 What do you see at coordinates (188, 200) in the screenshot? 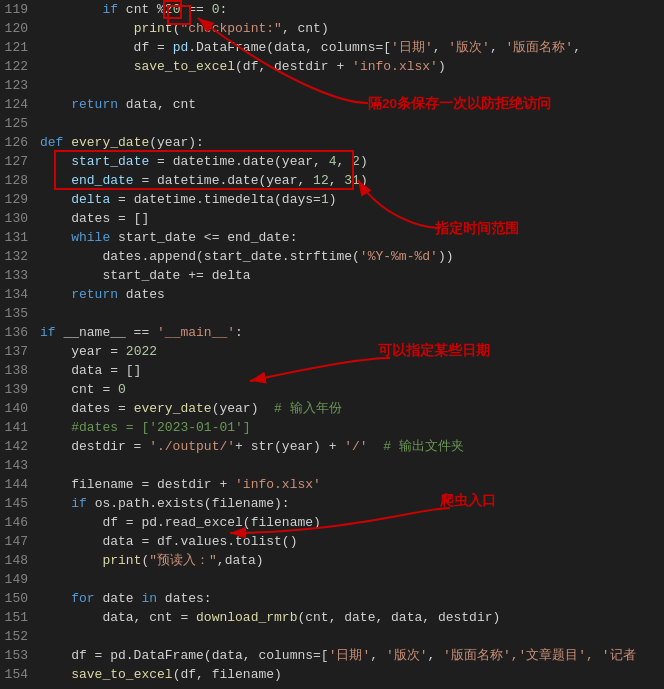
I see `line-content: delta = datetime.timedelta(days=1)` at bounding box center [188, 200].